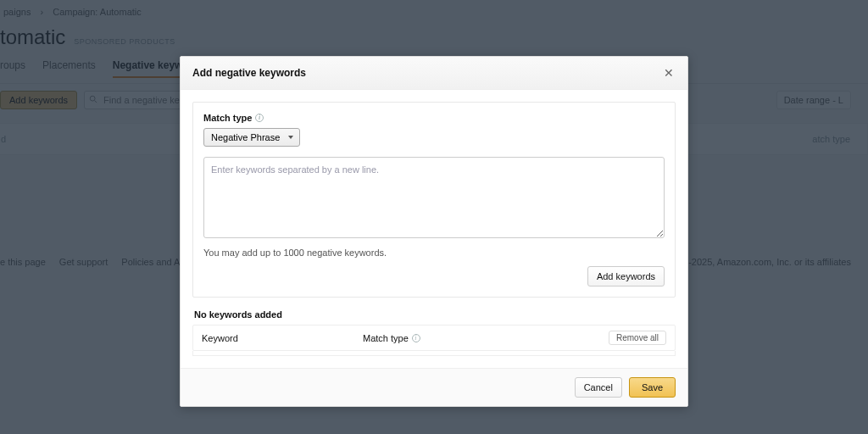 This screenshot has width=868, height=434. Describe the element at coordinates (653, 387) in the screenshot. I see `save-button: Save` at that location.